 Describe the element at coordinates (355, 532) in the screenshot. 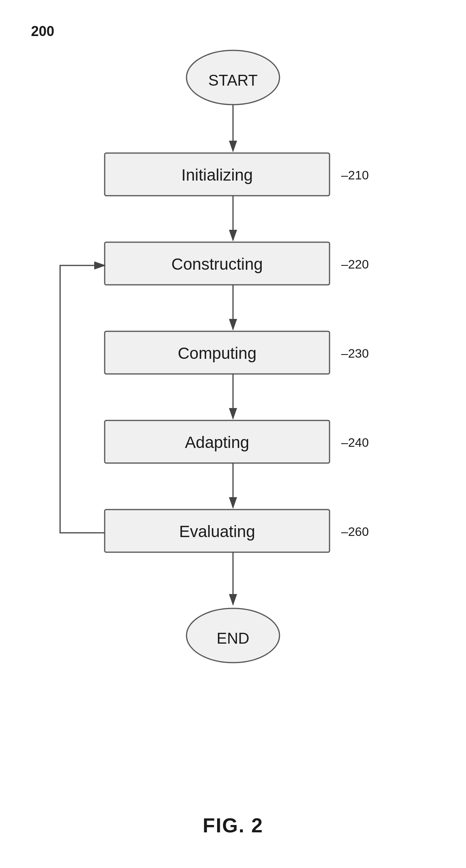

I see `ref-260: –260` at that location.